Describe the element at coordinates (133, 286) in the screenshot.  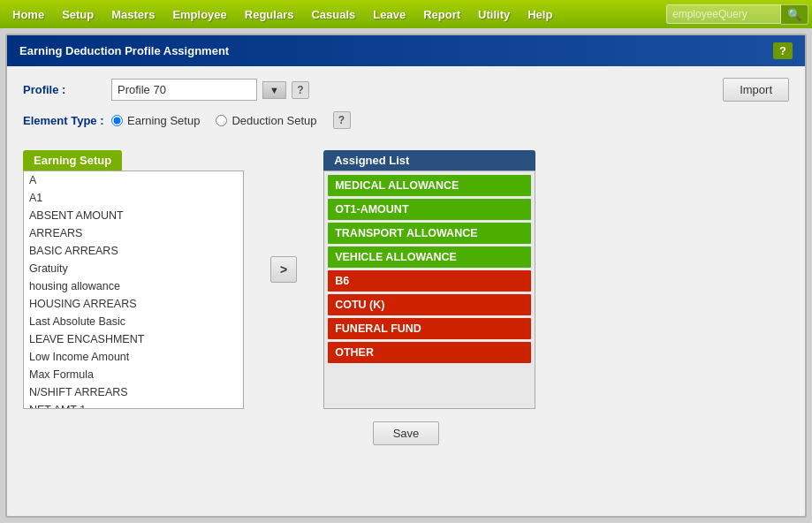
I see `earning-list-item: housing allowance` at that location.